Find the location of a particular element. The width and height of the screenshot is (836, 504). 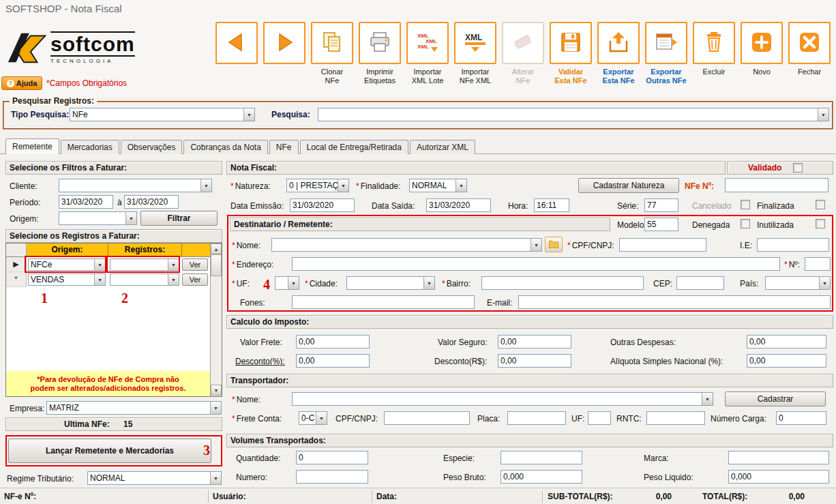

data-saida-field is located at coordinates (458, 205).